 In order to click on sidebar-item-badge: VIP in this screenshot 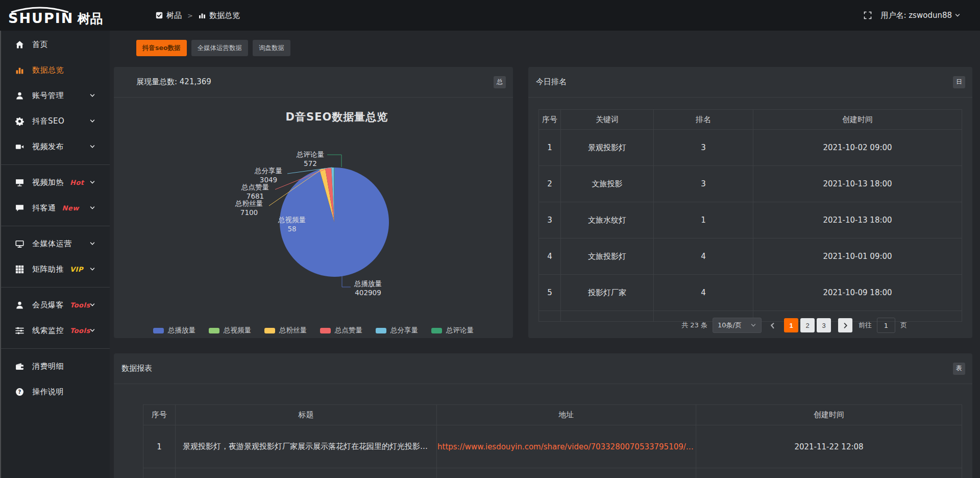, I will do `click(77, 270)`.